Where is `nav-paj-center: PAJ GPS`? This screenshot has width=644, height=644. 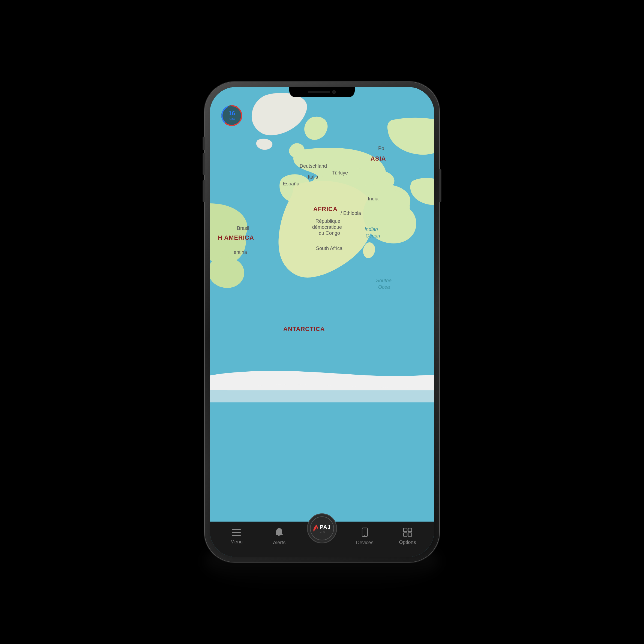
nav-paj-center: PAJ GPS is located at coordinates (322, 531).